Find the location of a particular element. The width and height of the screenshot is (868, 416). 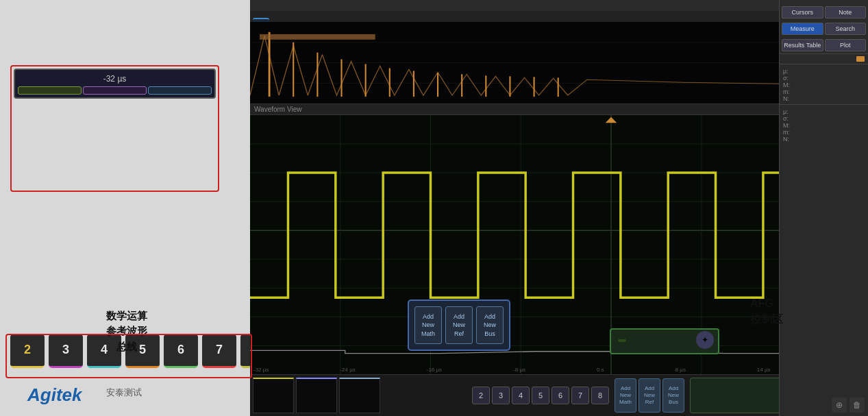

meas2-mu-row: μ: is located at coordinates (823, 112).